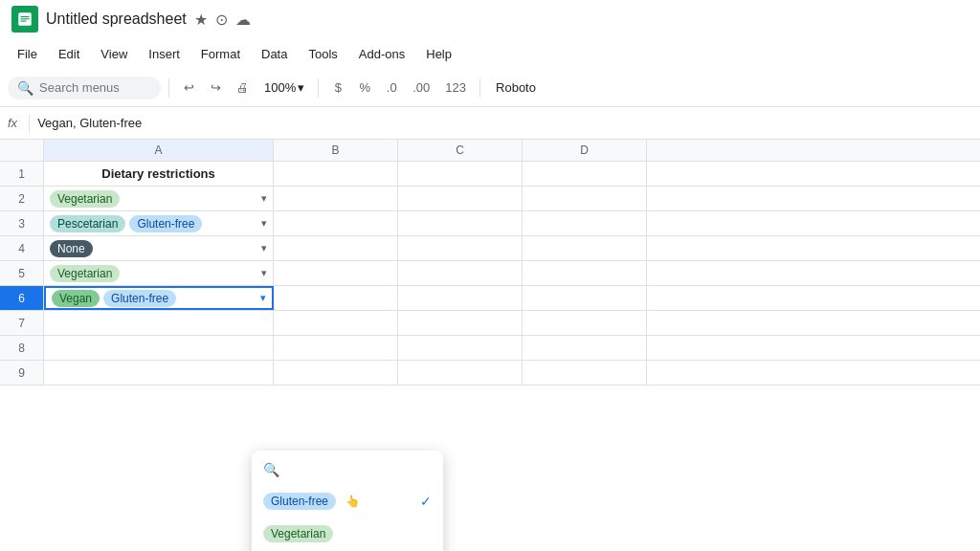  I want to click on cloud-icon: ☁, so click(243, 19).